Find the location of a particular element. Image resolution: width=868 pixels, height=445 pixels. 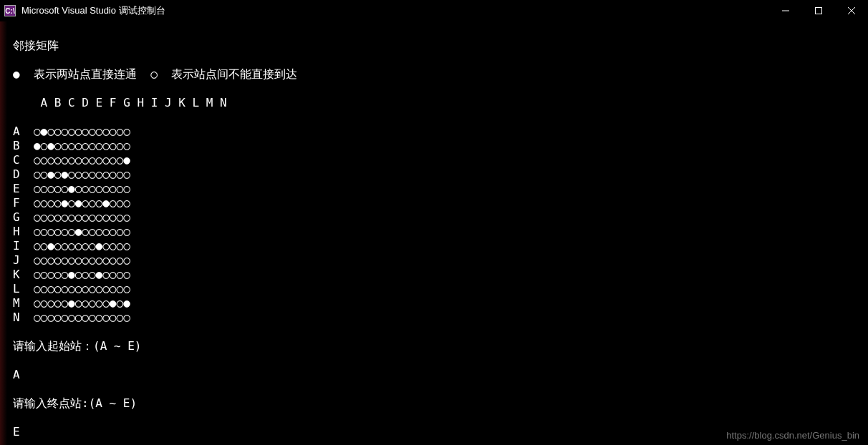

maximize-icon is located at coordinates (819, 11).